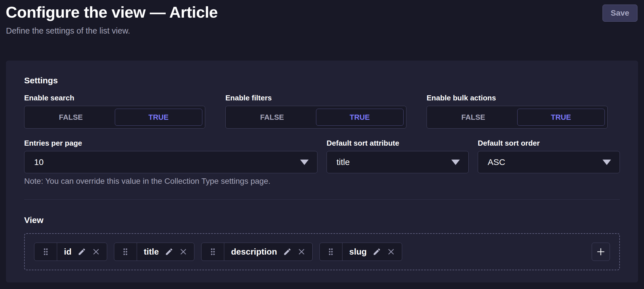  Describe the element at coordinates (151, 252) in the screenshot. I see `field-pill-label: title` at that location.